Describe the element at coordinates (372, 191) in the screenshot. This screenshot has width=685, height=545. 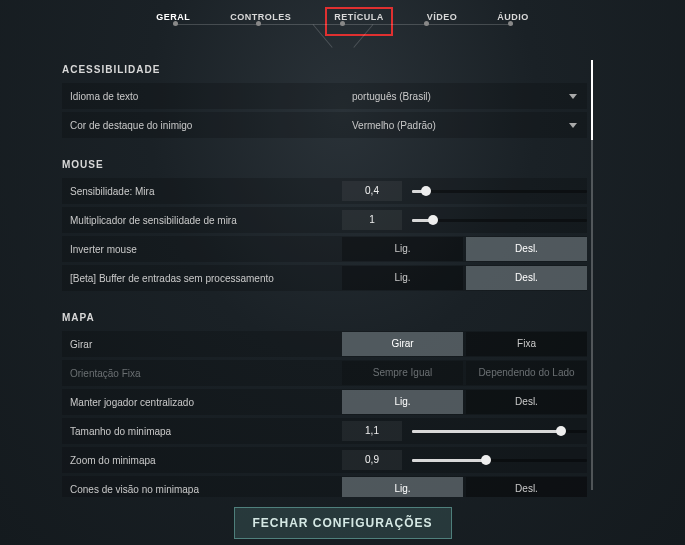
I see `sens-value: 0,4` at that location.